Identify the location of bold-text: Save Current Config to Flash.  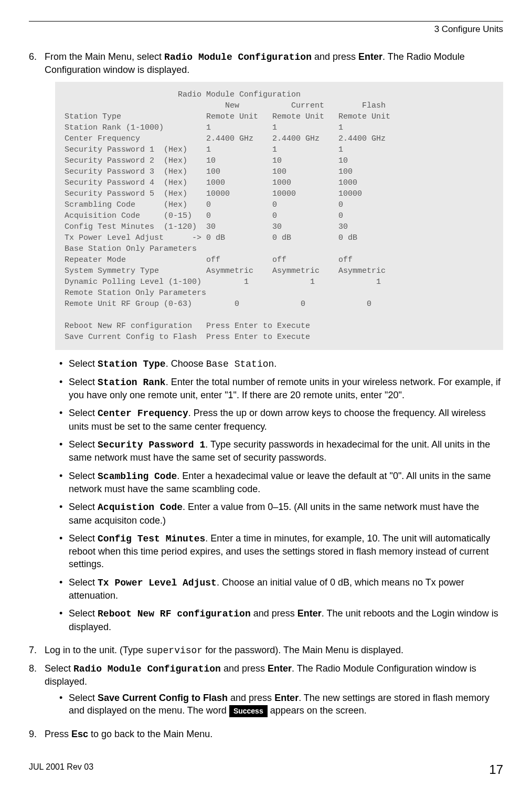
(163, 698).